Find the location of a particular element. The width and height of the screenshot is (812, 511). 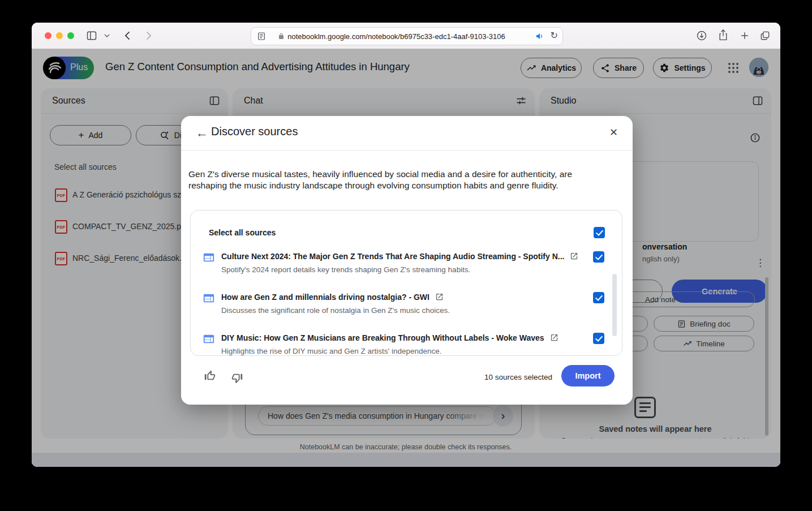

source-result-row: Culture Next 2024: The Major Gen Z Trend… is located at coordinates (406, 271).